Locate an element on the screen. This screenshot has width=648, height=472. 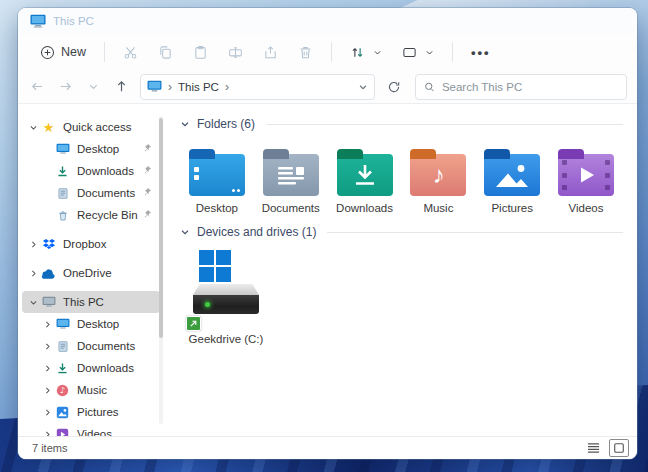
music-icon: ♪ is located at coordinates (62, 390).